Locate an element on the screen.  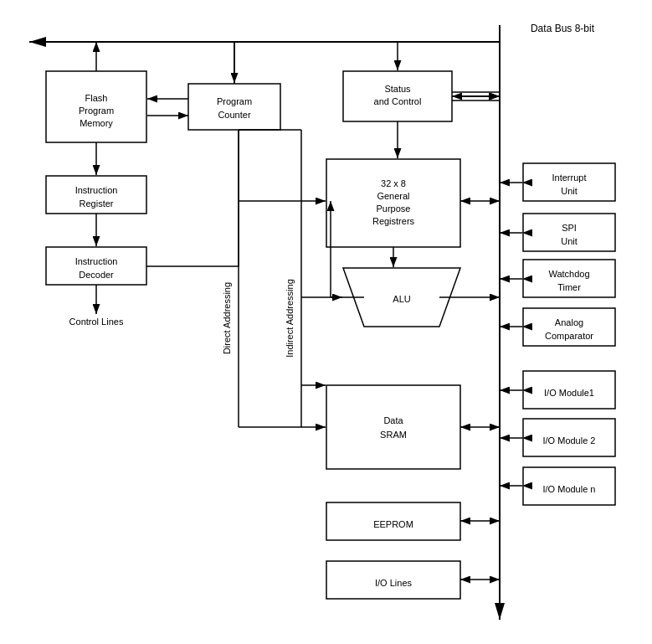
svg-text: Comparator is located at coordinates (569, 336).